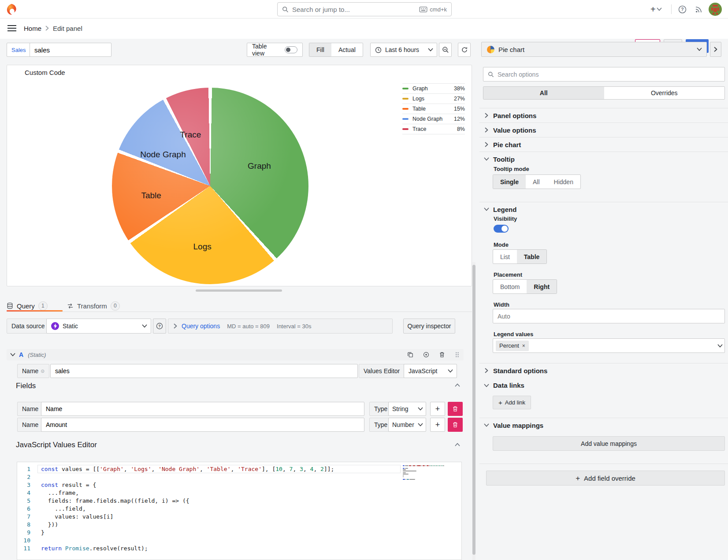 The width and height of the screenshot is (728, 560). What do you see at coordinates (604, 159) in the screenshot?
I see `section-tooltip: Tooltip` at bounding box center [604, 159].